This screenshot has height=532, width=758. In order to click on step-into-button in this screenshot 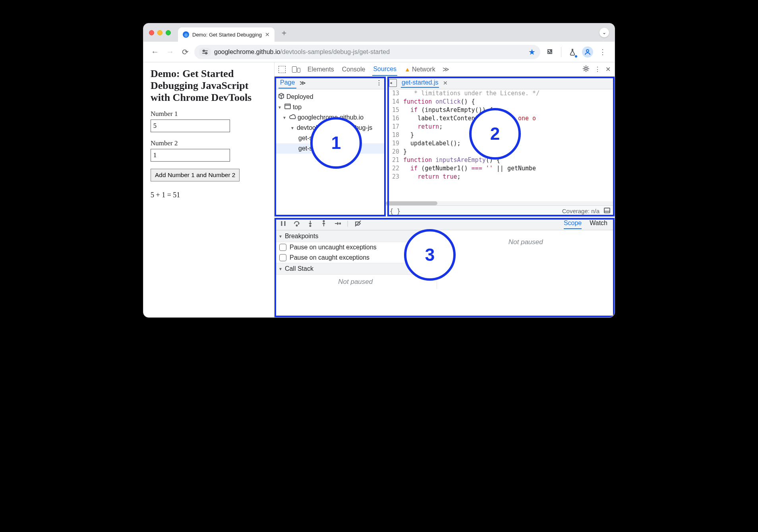, I will do `click(310, 224)`.